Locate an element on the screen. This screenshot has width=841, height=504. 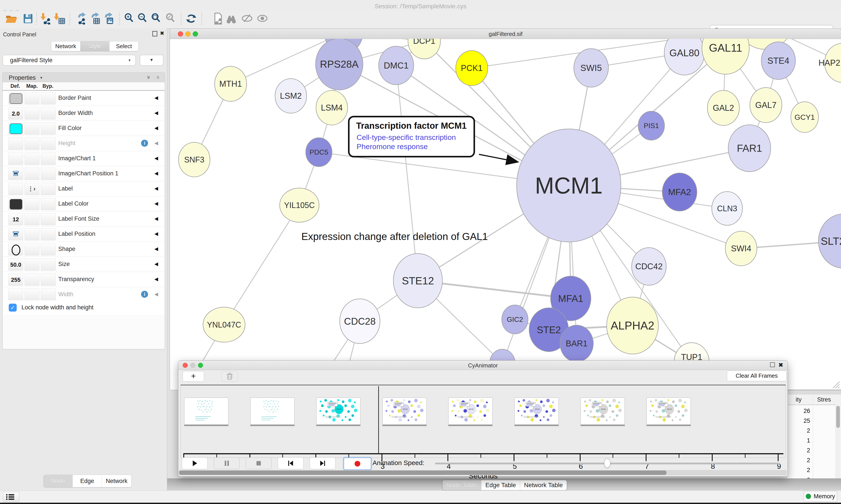
network-node-gal2: GAL2 is located at coordinates (723, 108).